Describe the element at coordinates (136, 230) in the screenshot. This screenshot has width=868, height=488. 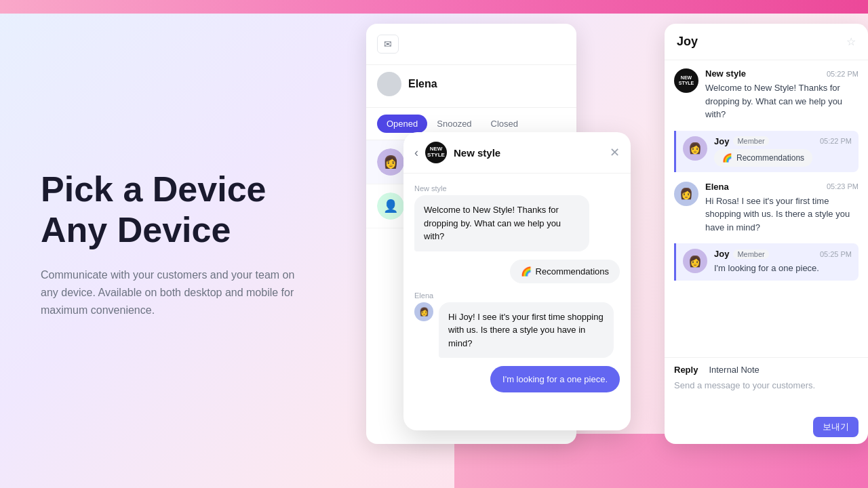
I see `headline-line2: Any Device` at that location.